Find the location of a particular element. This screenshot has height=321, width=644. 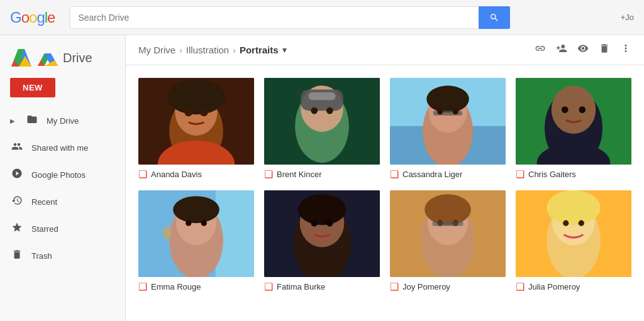

grid-item-3: ❑ Cassandra Liger is located at coordinates (448, 129).